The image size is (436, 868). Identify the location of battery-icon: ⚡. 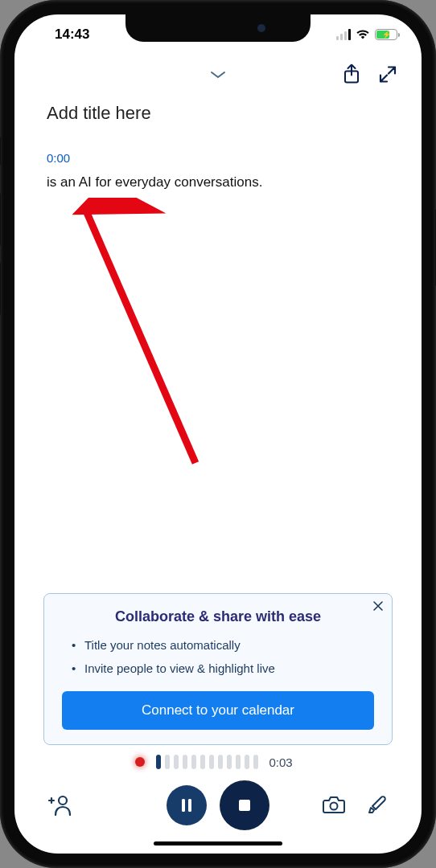
(386, 35).